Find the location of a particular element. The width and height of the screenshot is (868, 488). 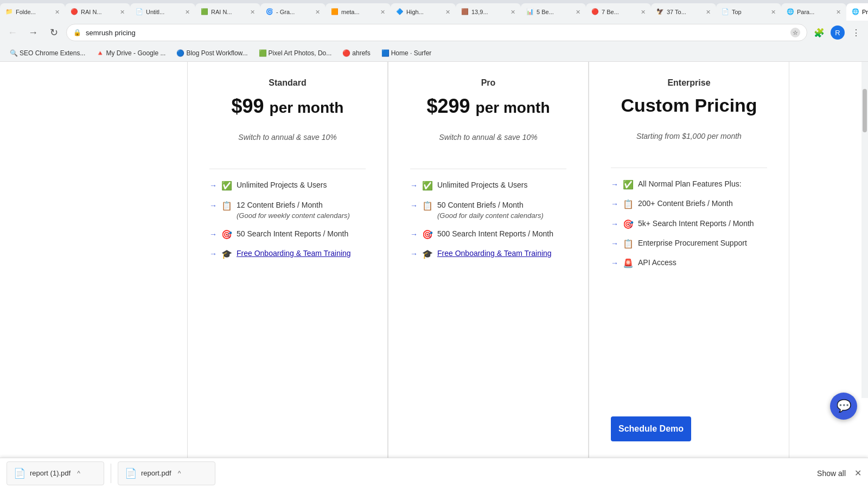

tab-close-7: ✕ is located at coordinates (448, 12).